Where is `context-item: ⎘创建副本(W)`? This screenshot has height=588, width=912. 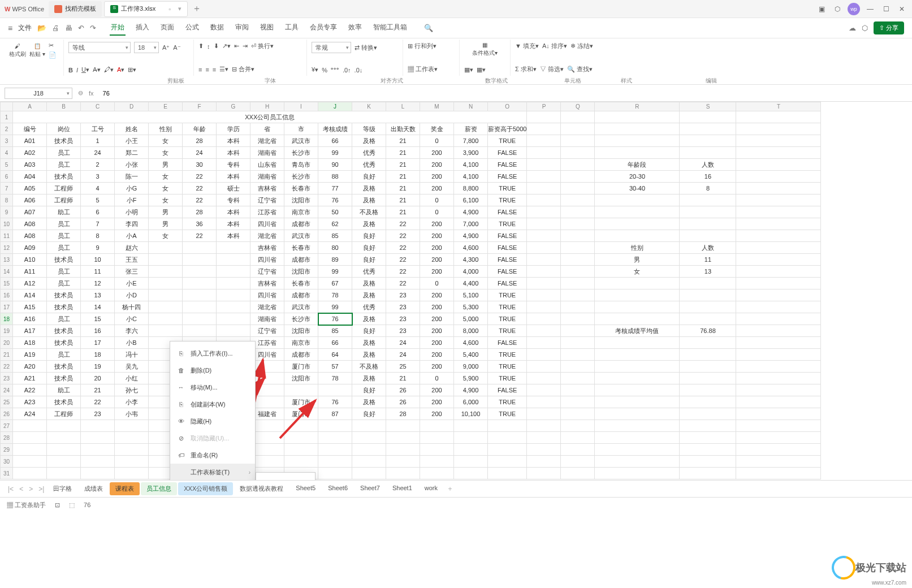
context-item: ⎘创建副本(W) is located at coordinates (213, 404).